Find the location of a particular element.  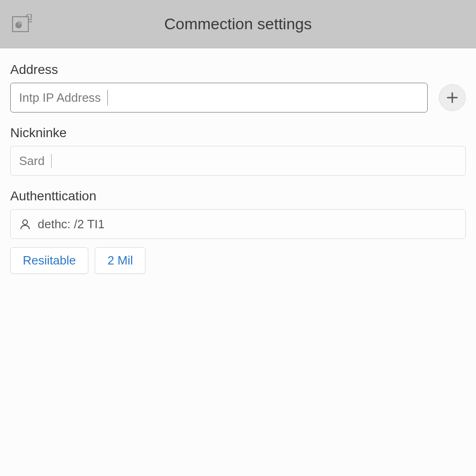

user-icon is located at coordinates (25, 224).